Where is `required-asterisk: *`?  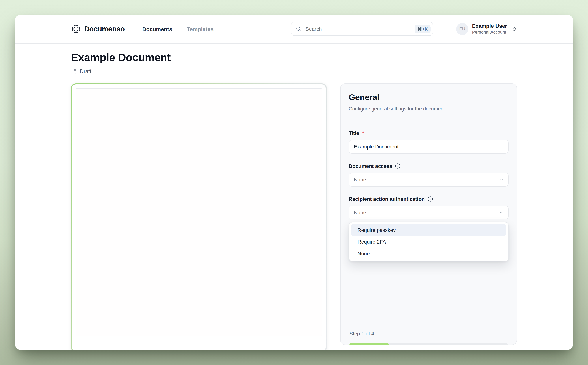 required-asterisk: * is located at coordinates (363, 133).